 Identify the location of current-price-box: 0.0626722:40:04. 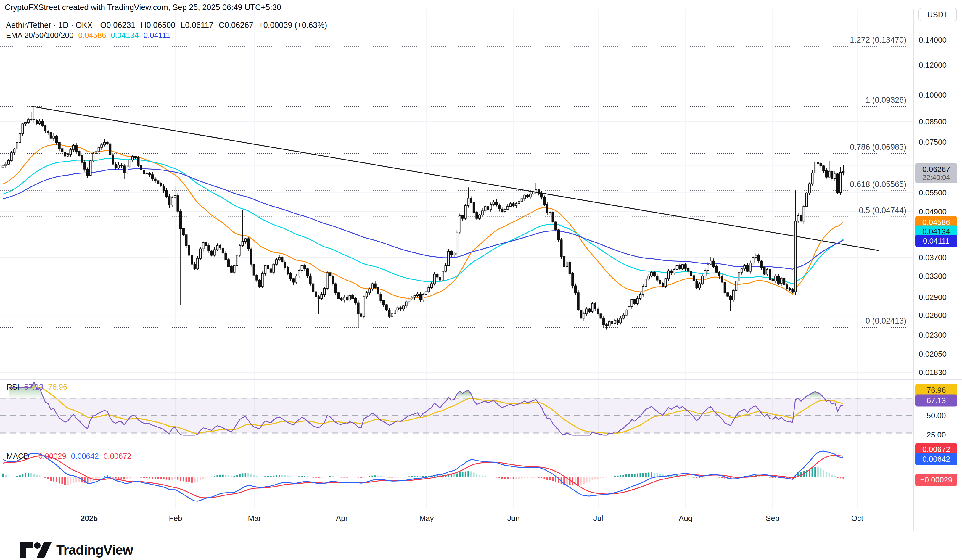
(936, 173).